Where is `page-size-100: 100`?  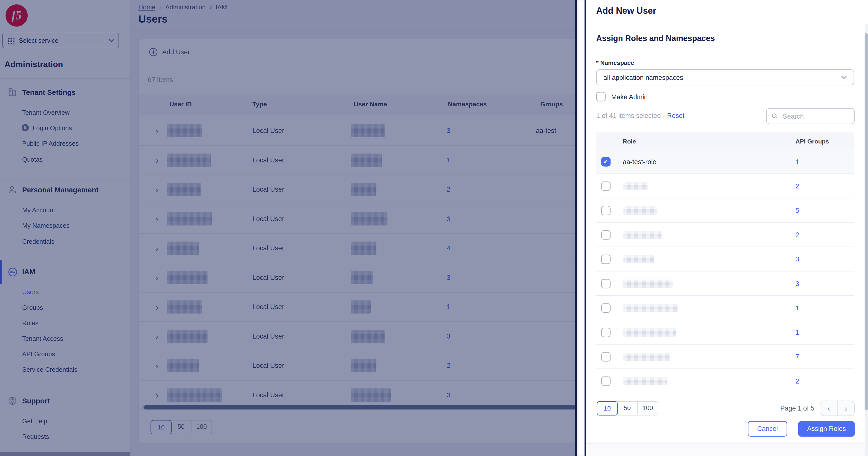 page-size-100: 100 is located at coordinates (648, 408).